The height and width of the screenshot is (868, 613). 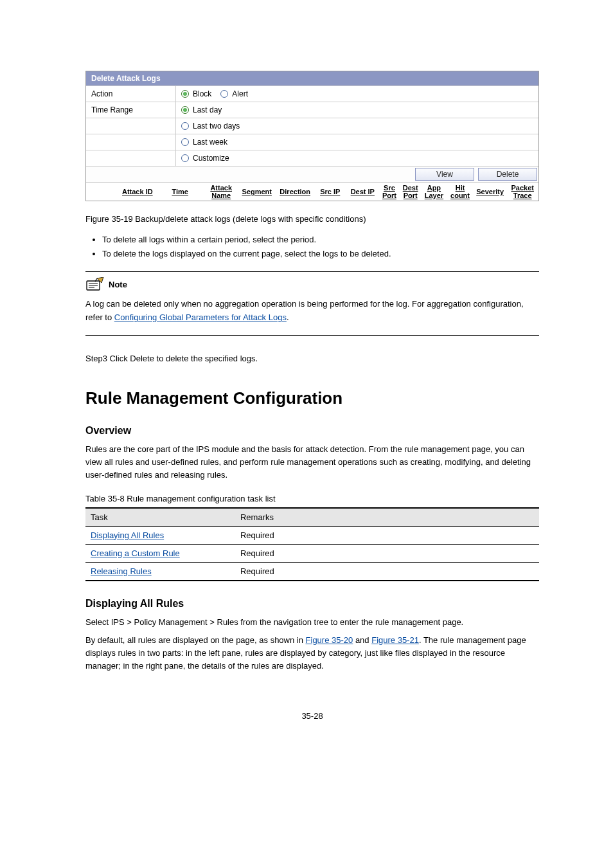 What do you see at coordinates (131, 110) in the screenshot?
I see `timerange-label: Time Range` at bounding box center [131, 110].